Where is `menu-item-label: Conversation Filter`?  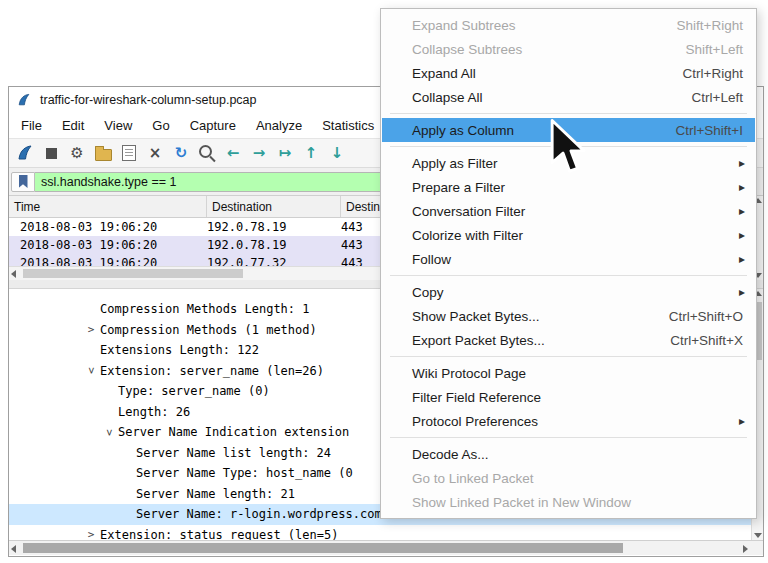 menu-item-label: Conversation Filter is located at coordinates (578, 212).